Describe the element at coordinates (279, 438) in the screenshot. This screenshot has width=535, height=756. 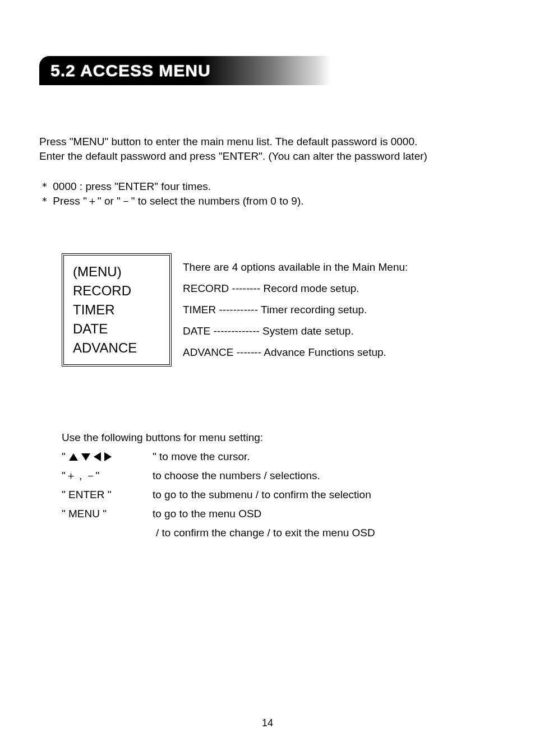
I see `legend-intro: Use the following buttons for menu setti…` at that location.